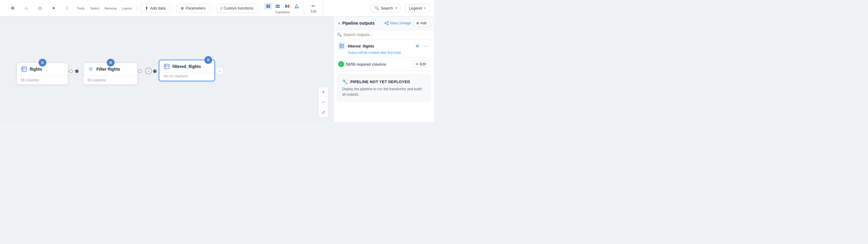  What do you see at coordinates (342, 46) in the screenshot?
I see `output-item-icon` at bounding box center [342, 46].